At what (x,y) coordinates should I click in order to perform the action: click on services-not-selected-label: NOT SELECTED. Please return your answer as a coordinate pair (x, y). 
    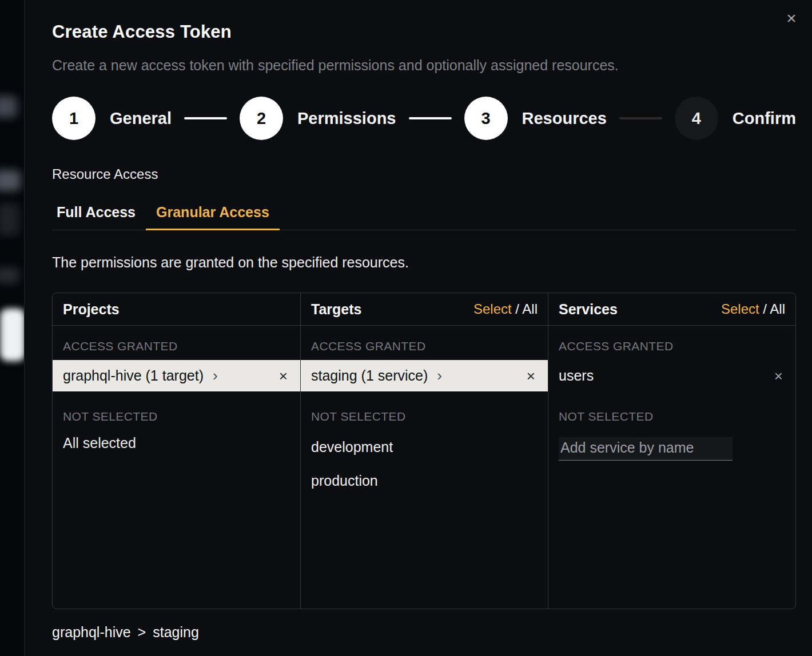
    Looking at the image, I should click on (672, 411).